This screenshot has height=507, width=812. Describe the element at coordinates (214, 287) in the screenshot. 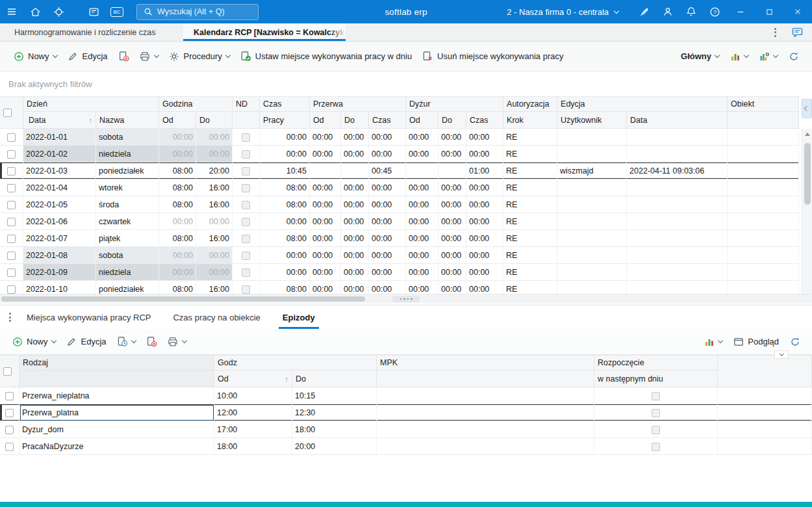

I see `cell-godzina-do: 16:00` at that location.